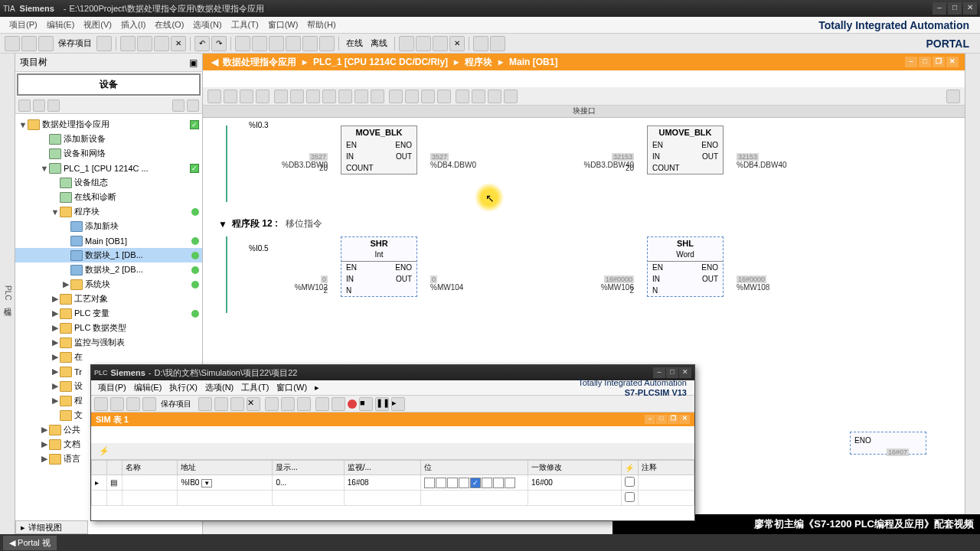 This screenshot has height=551, width=980. I want to click on delete-button: ✕, so click(178, 44).